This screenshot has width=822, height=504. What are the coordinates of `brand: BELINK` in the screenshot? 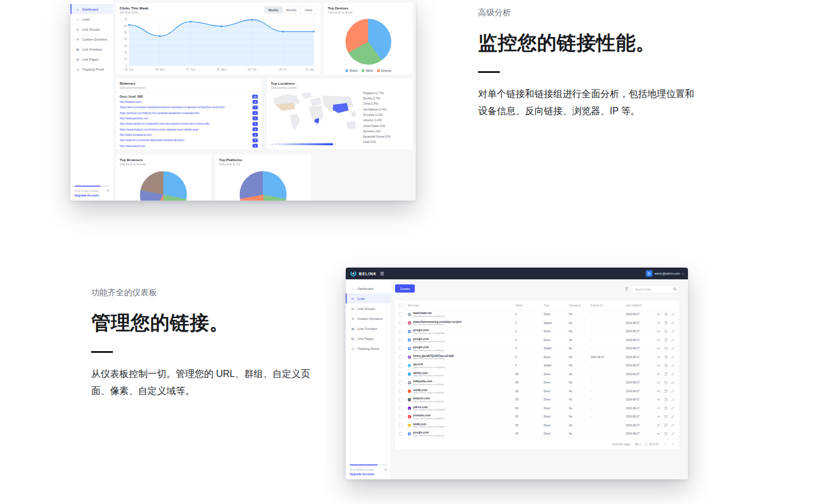 It's located at (363, 274).